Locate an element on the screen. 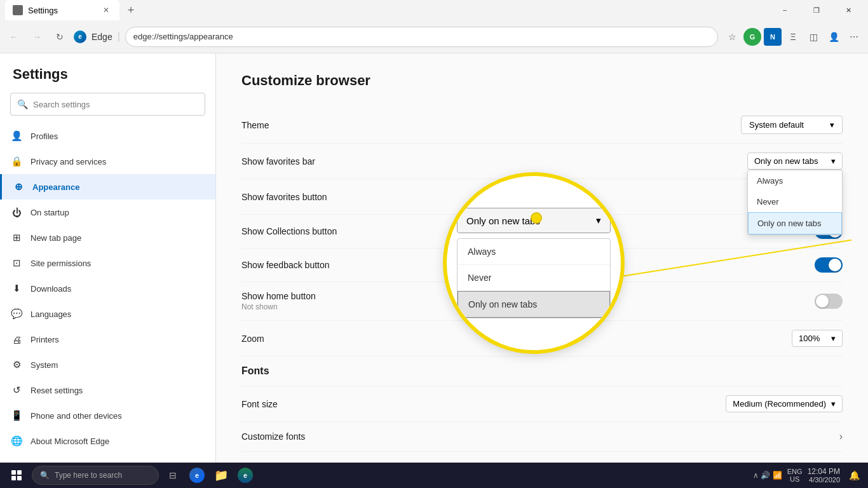 This screenshot has width=868, height=488. profiles-label: Profiles is located at coordinates (44, 136).